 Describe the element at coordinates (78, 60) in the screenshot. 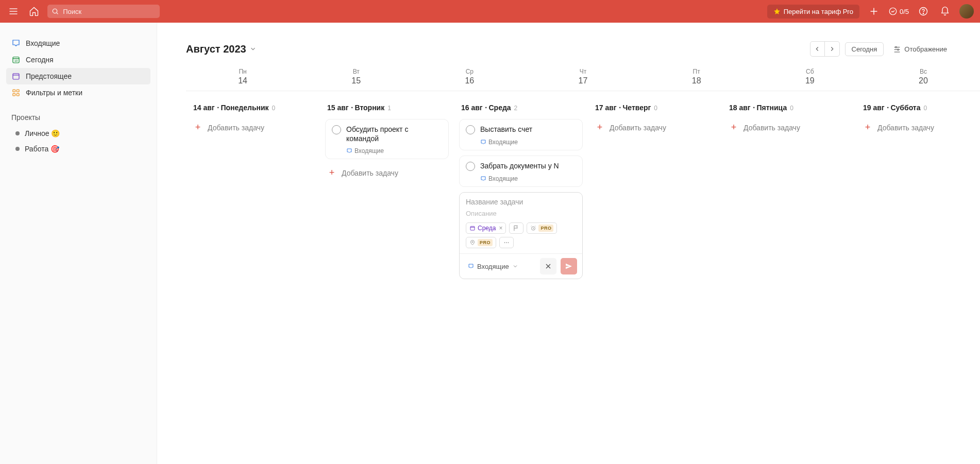

I see `sidebar-item-today: 10 Сегодня` at that location.